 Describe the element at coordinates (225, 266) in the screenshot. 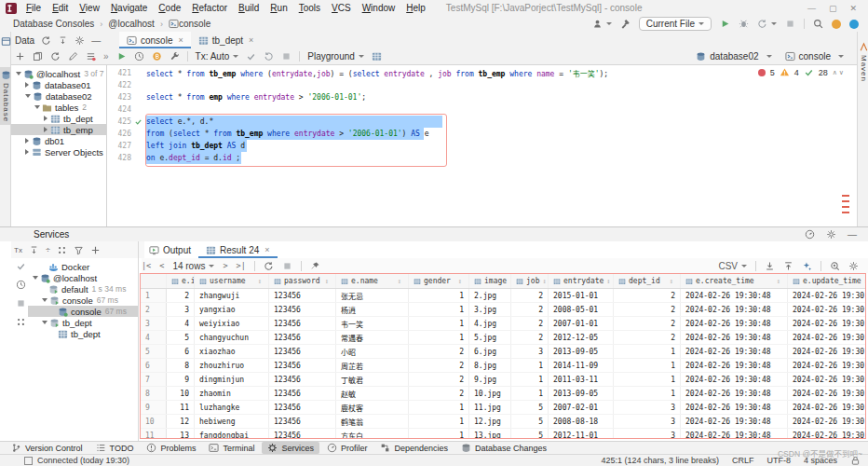

I see `next-page-icon: >` at that location.